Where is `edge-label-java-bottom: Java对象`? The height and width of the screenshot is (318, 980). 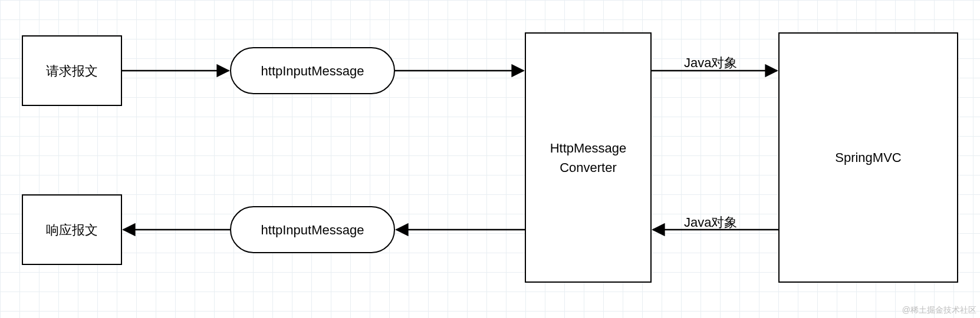
edge-label-java-bottom: Java对象 is located at coordinates (711, 223).